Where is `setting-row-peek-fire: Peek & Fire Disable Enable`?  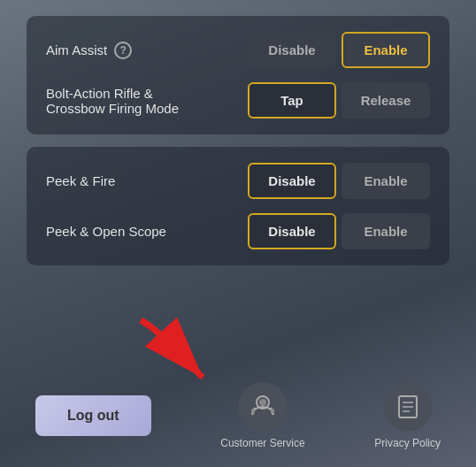 setting-row-peek-fire: Peek & Fire Disable Enable is located at coordinates (238, 180).